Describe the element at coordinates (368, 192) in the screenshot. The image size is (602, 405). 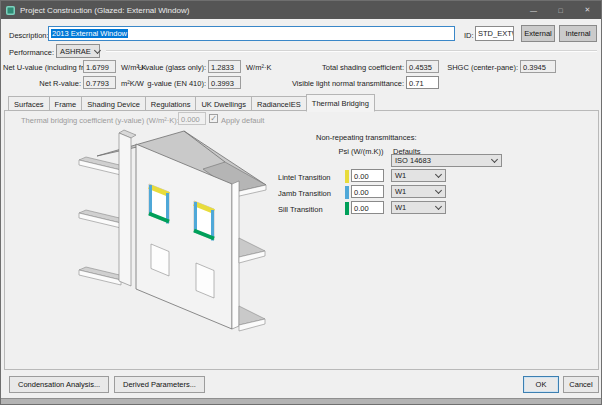
I see `jamb-psi-input: 0.00` at that location.